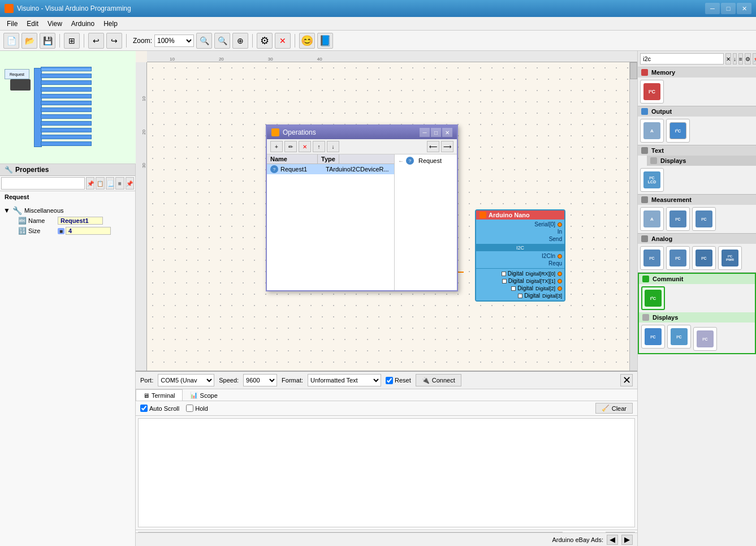 The width and height of the screenshot is (756, 546). Describe the element at coordinates (47, 41) in the screenshot. I see `save-button: 💾` at that location.